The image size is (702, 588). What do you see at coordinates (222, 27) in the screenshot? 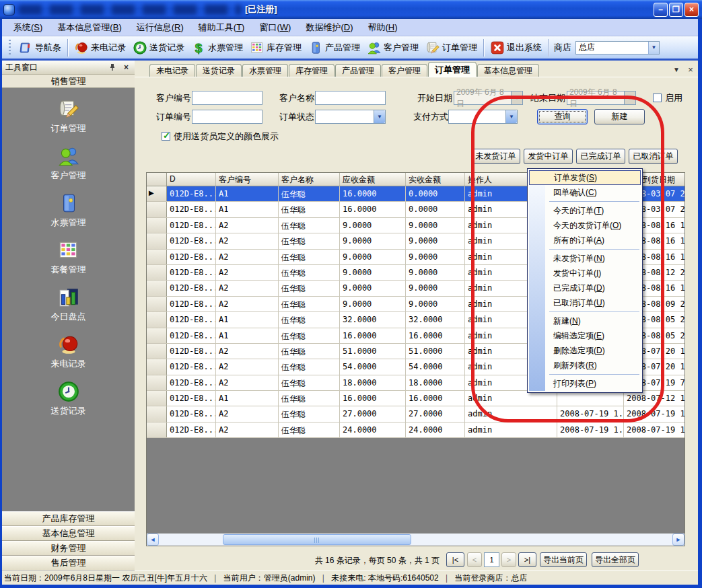
I see `menu-item-4: 辅助工具(T)` at bounding box center [222, 27].